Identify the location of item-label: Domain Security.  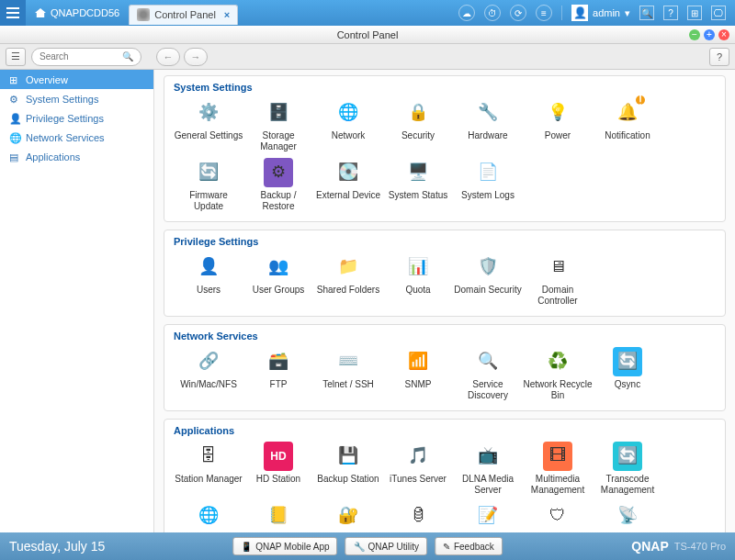
(487, 295).